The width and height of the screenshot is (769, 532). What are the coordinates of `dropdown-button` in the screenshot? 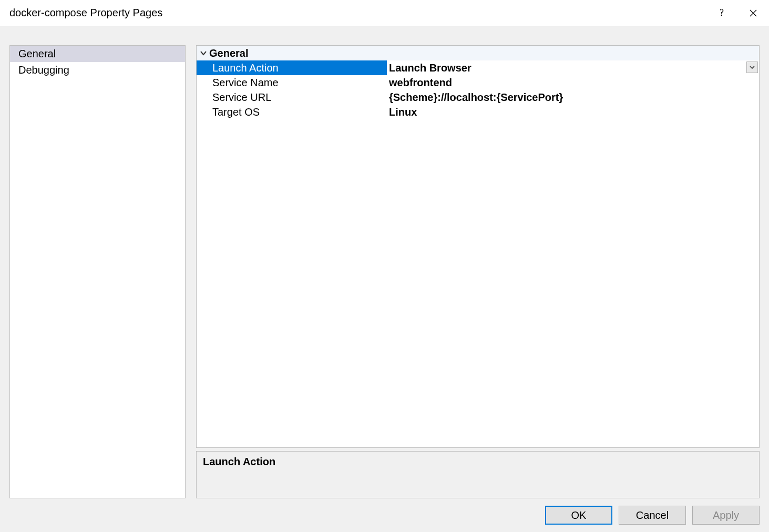 It's located at (752, 67).